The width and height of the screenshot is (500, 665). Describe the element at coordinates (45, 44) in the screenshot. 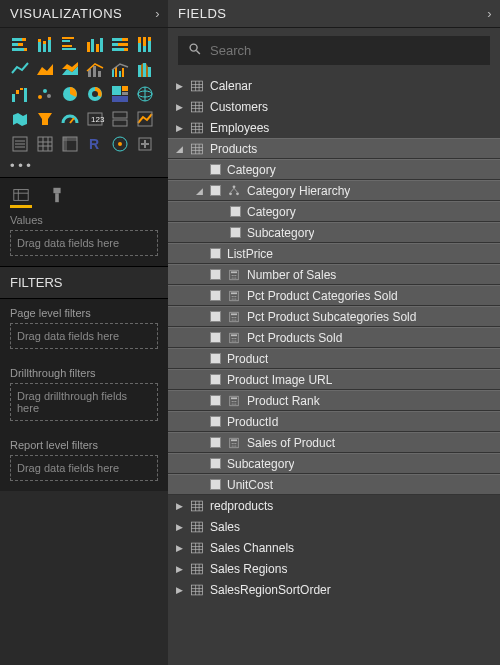

I see `stacked-column-icon` at that location.